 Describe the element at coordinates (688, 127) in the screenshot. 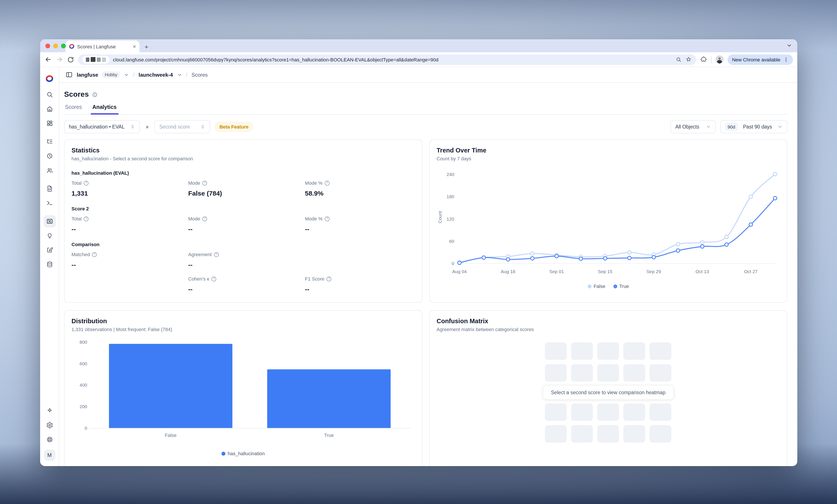

I see `object-type-value: All Objects` at that location.